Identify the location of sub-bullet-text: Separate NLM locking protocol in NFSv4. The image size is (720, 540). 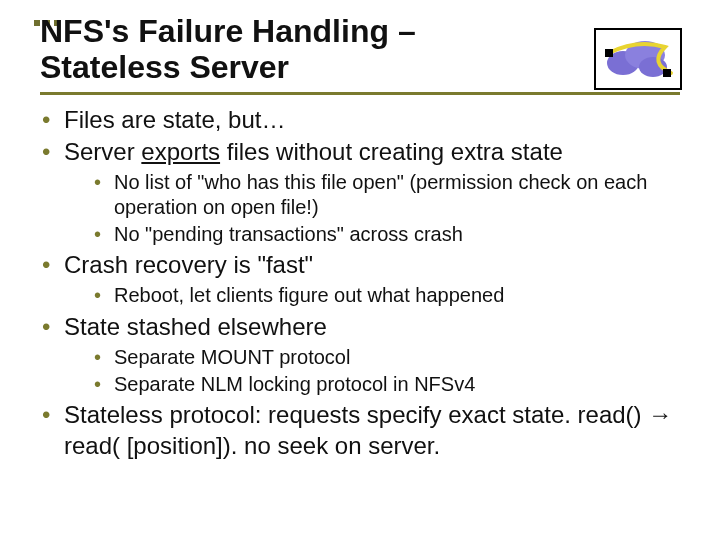
(294, 384).